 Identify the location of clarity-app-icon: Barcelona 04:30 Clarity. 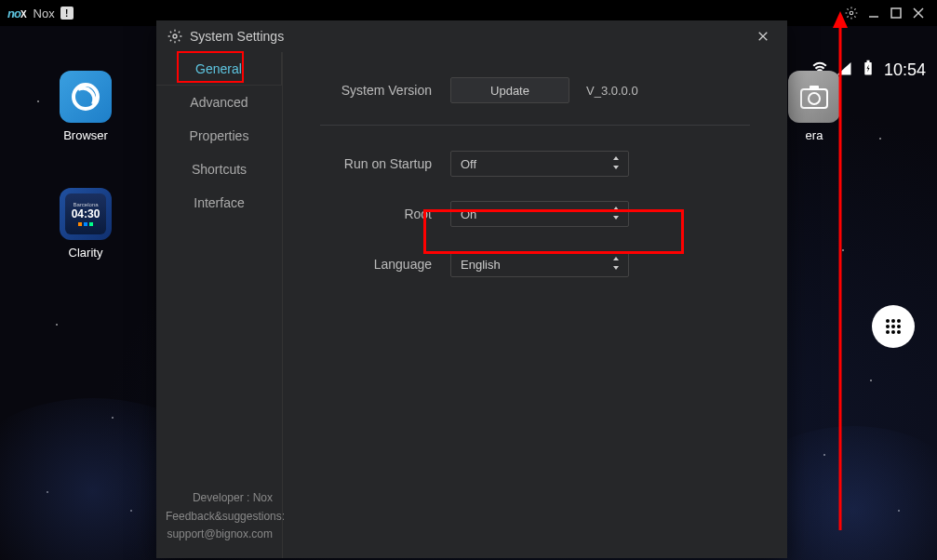
(86, 223).